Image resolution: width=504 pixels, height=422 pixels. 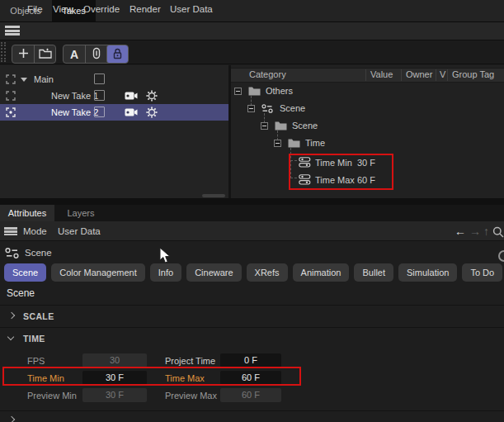 What do you see at coordinates (191, 396) in the screenshot?
I see `label-preview-max: Preview Max` at bounding box center [191, 396].